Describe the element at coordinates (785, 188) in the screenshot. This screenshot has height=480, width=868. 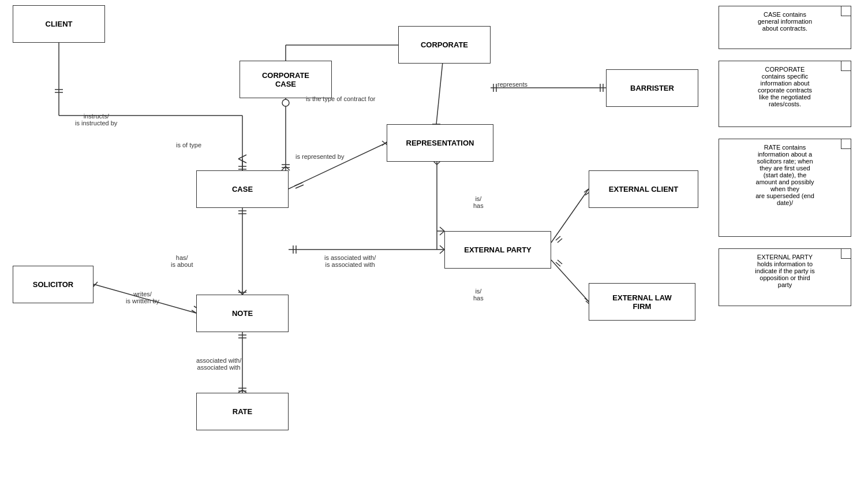
I see `note-rate: RATE containsinformation about asolicito…` at that location.